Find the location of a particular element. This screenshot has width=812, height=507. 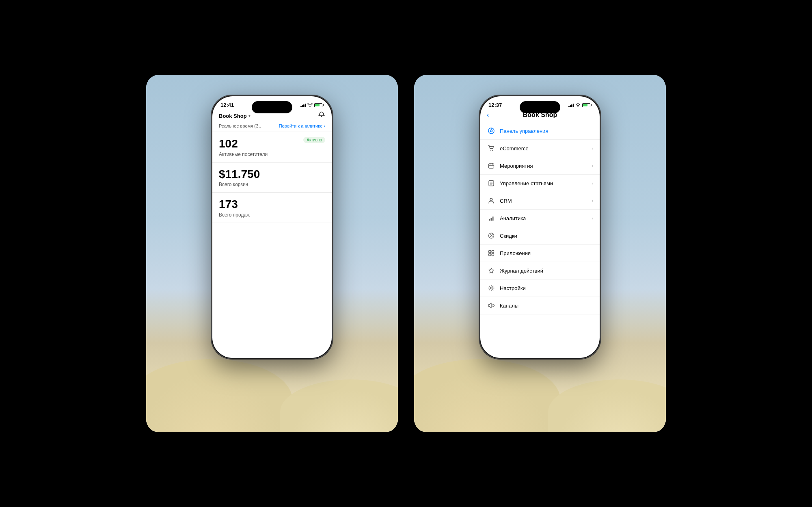

menu-item-events: Мероприятия › is located at coordinates (540, 166).